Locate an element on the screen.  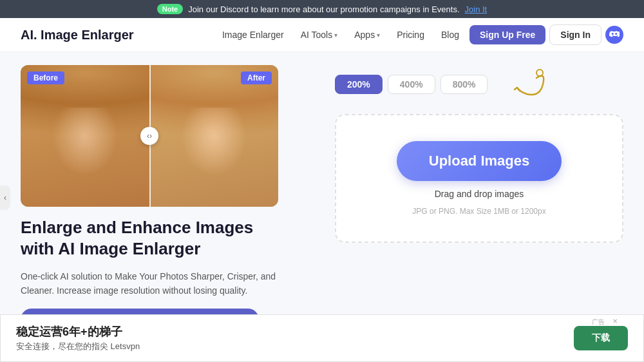
upload-images-button: Upload Images is located at coordinates (479, 161).